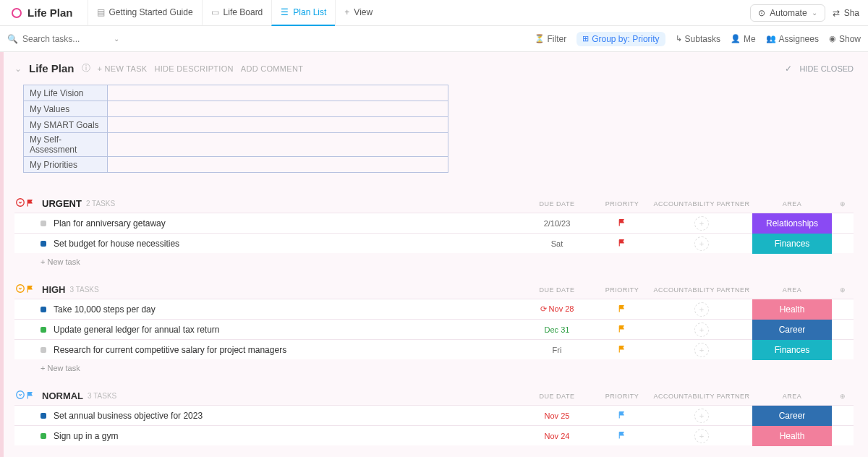 The height and width of the screenshot is (457, 868). I want to click on show-button: ◉ Show, so click(845, 39).